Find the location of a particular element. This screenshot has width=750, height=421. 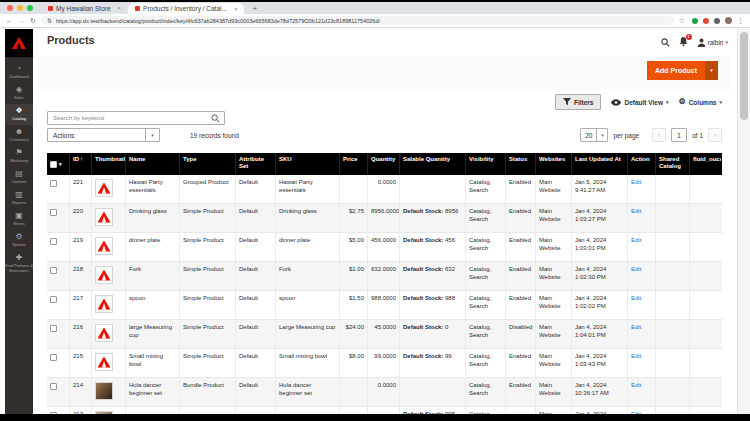

maximize-window-button is located at coordinates (30, 8).